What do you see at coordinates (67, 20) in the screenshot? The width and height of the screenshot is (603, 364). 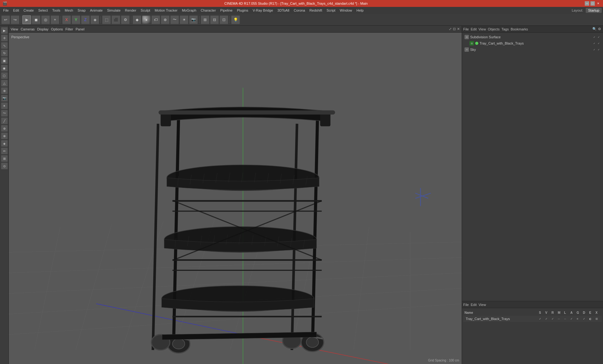 I see `x-axis-button: X` at bounding box center [67, 20].